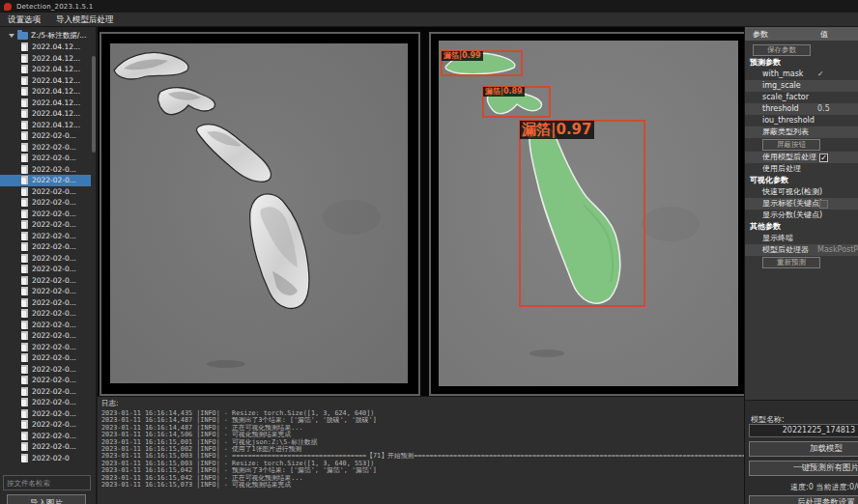 This screenshot has height=504, width=858. I want to click on chevron-down-icon, so click(12, 36).